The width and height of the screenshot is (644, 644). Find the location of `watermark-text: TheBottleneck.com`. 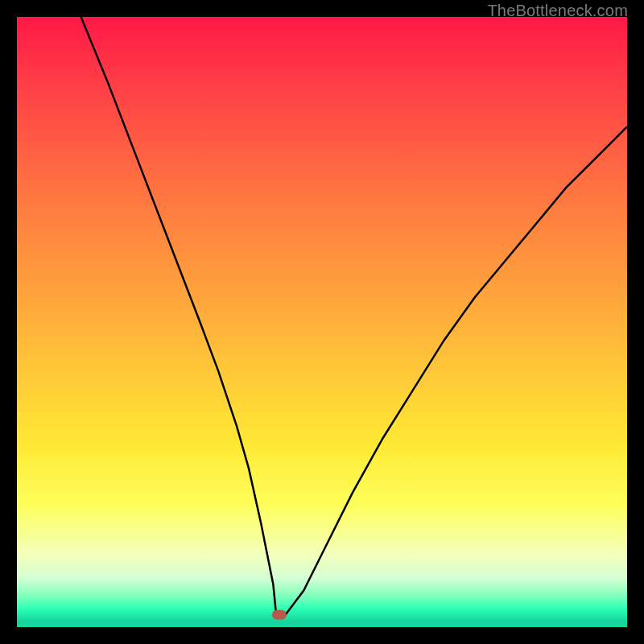

watermark-text: TheBottleneck.com is located at coordinates (557, 11).